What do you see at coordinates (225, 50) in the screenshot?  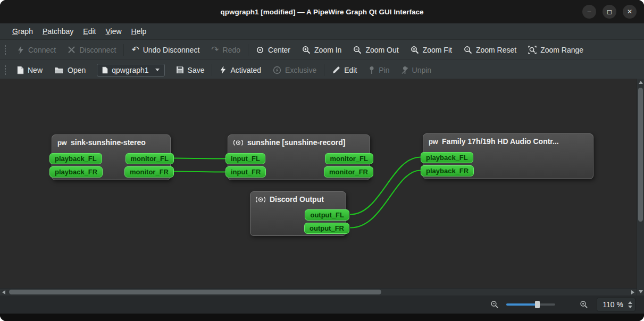 I see `redo-button: ↷ Redo` at bounding box center [225, 50].